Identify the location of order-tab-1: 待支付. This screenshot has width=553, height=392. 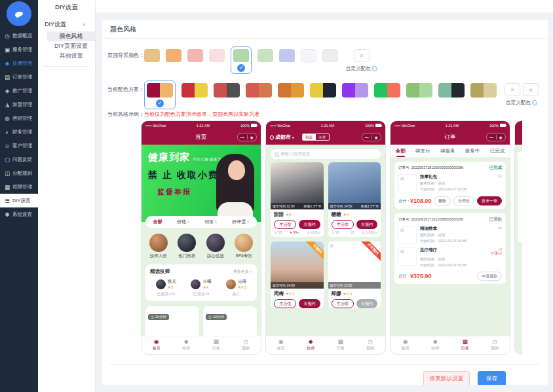
(423, 151).